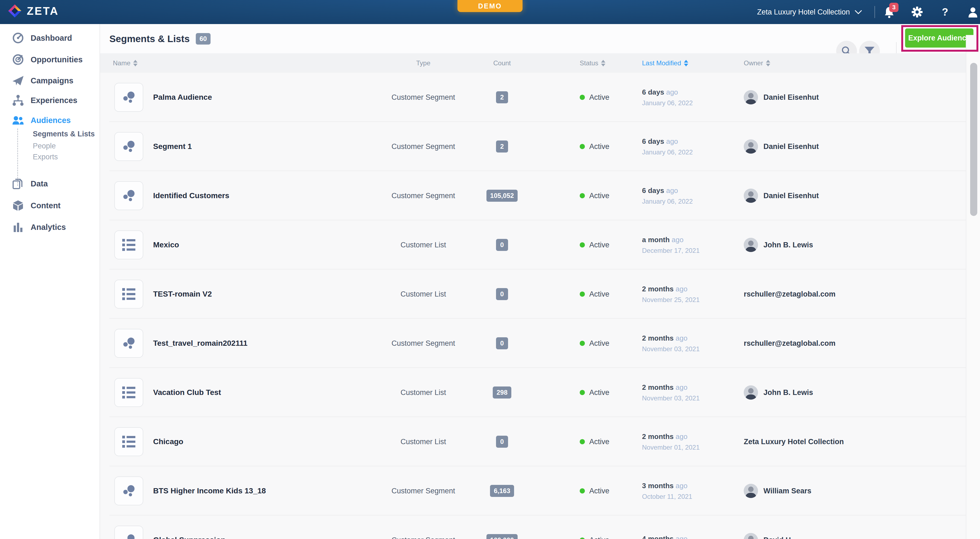  What do you see at coordinates (917, 12) in the screenshot?
I see `settings-button` at bounding box center [917, 12].